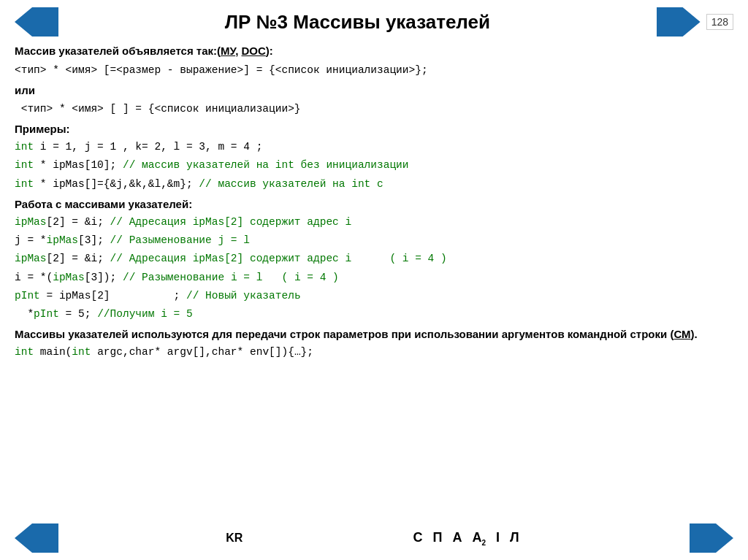 The height and width of the screenshot is (560, 748). Describe the element at coordinates (695, 22) in the screenshot. I see `top-right: 128` at that location.